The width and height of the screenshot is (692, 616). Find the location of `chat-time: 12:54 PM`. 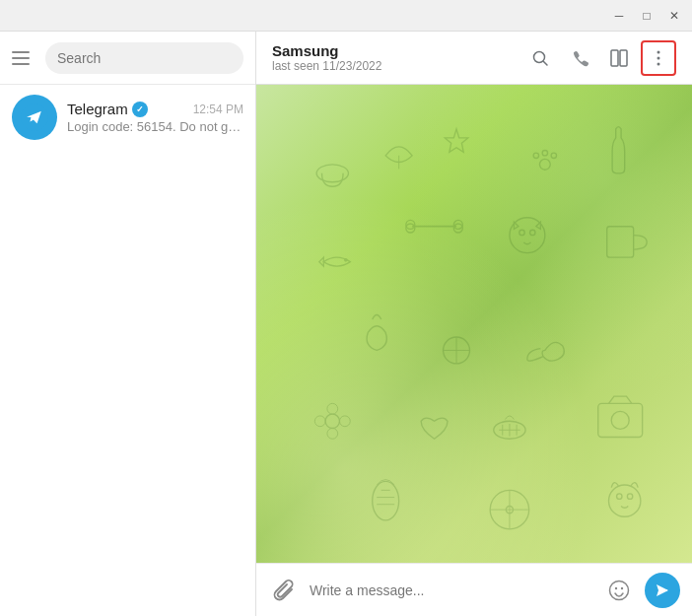

chat-time: 12:54 PM is located at coordinates (219, 109).